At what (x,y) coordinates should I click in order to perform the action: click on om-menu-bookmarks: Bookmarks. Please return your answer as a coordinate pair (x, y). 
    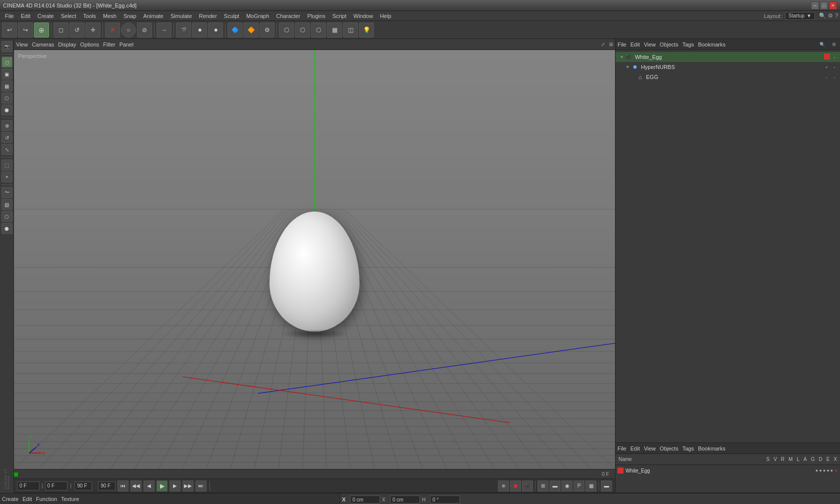
    Looking at the image, I should click on (712, 44).